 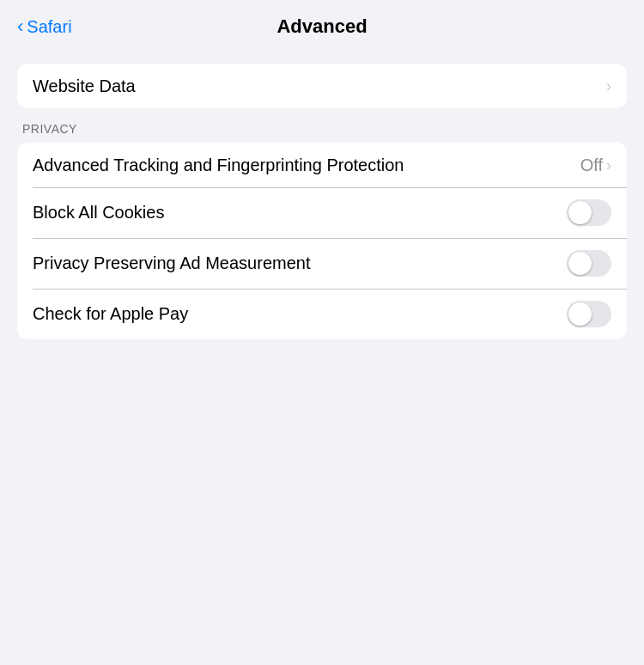 What do you see at coordinates (322, 314) in the screenshot?
I see `apple-pay-row: Check for Apple Pay` at bounding box center [322, 314].